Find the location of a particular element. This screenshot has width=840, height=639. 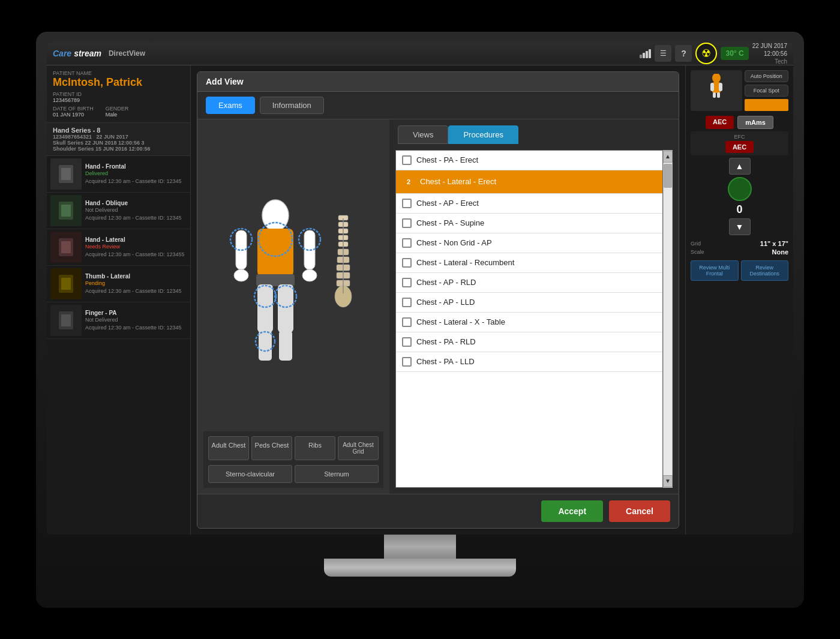

scale-label: Scale is located at coordinates (697, 252).